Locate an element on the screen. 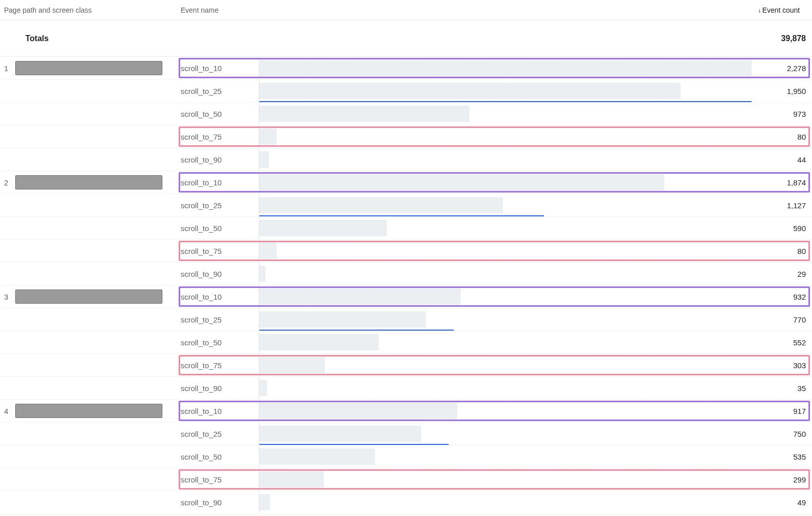  column-header-page-path: Page path and screen class is located at coordinates (89, 10).